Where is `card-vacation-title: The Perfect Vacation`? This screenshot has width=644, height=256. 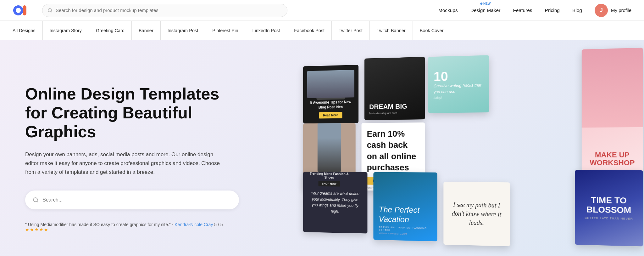 card-vacation-title: The Perfect Vacation is located at coordinates (405, 215).